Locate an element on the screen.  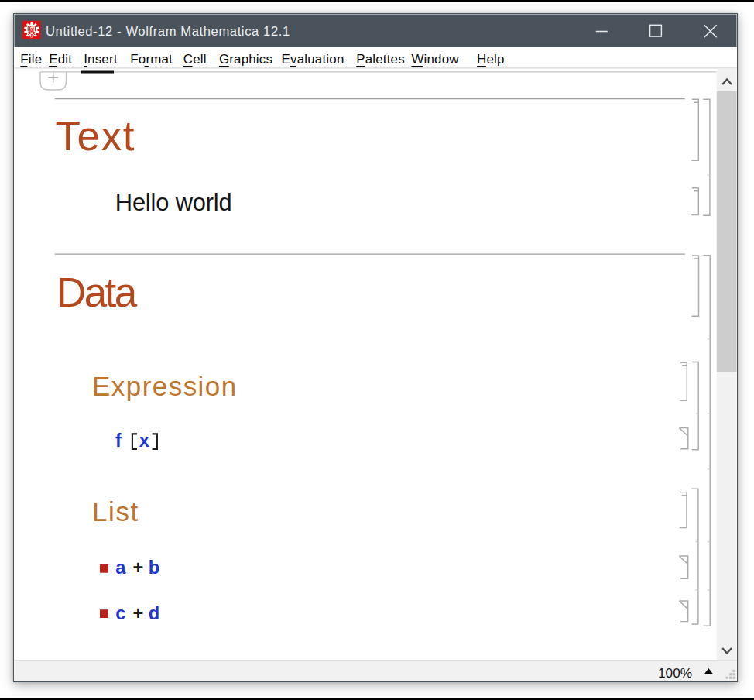
svg-text: 100% is located at coordinates (675, 673).